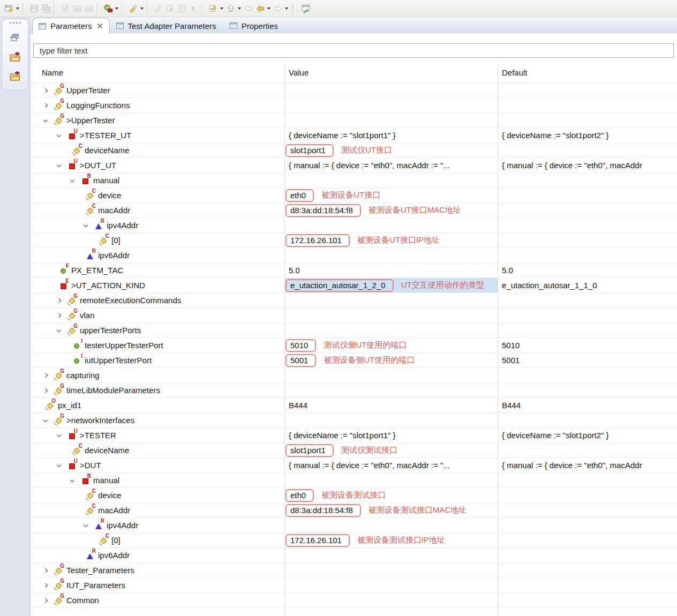 This screenshot has height=616, width=677. Describe the element at coordinates (170, 9) in the screenshot. I see `link-editor-icon` at that location.